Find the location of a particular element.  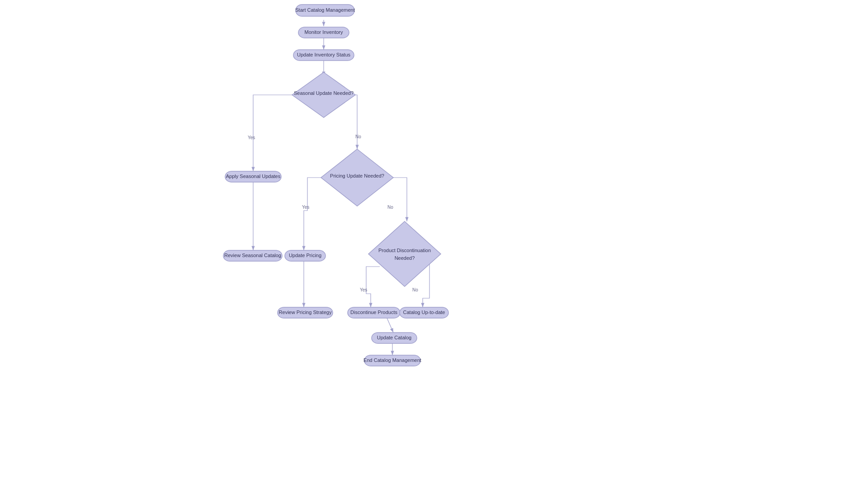

node-catalog-uptodate-label: Catalog Up-to-date is located at coordinates (424, 312).